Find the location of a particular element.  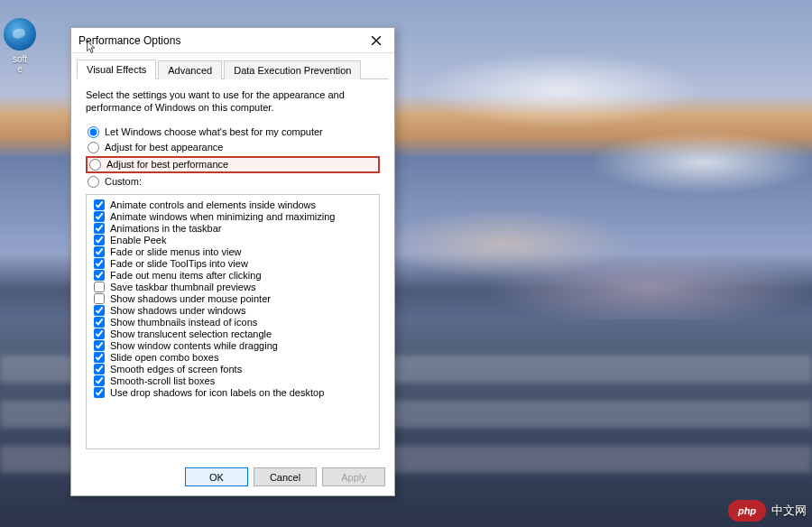

checkbox-option: Animate windows when minimizing and maxi… is located at coordinates (233, 217).